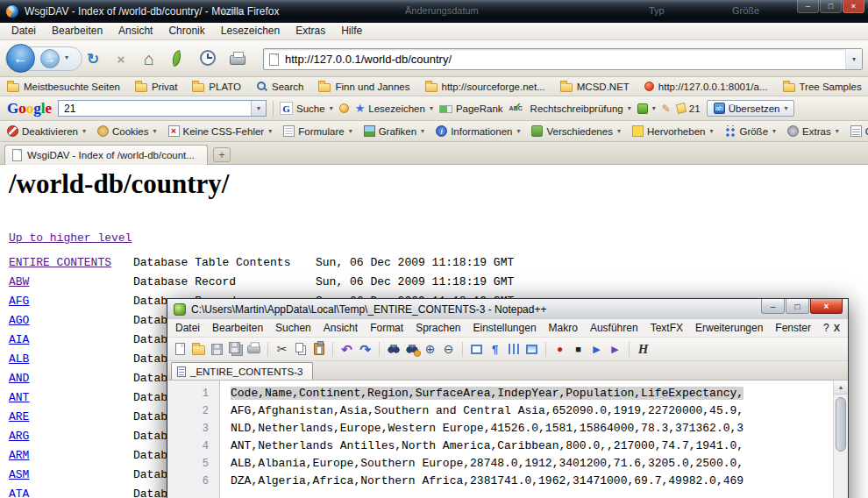 The height and width of the screenshot is (498, 868). What do you see at coordinates (71, 456) in the screenshot?
I see `entry-link: ARM` at bounding box center [71, 456].